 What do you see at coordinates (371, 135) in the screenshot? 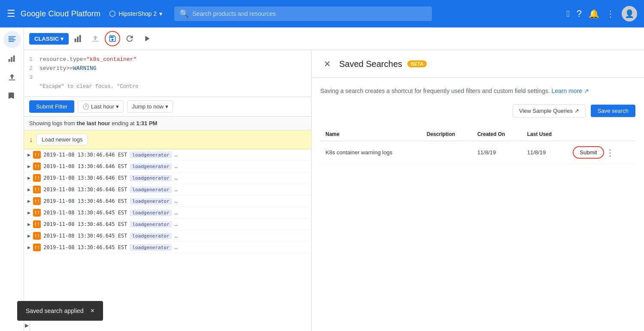
I see `col-name: Name` at bounding box center [371, 135].